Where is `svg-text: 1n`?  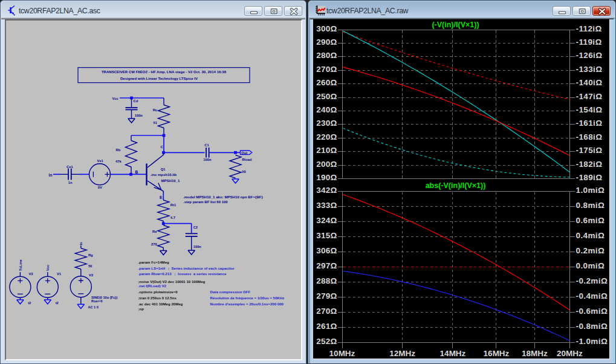
svg-text: 1n is located at coordinates (70, 183).